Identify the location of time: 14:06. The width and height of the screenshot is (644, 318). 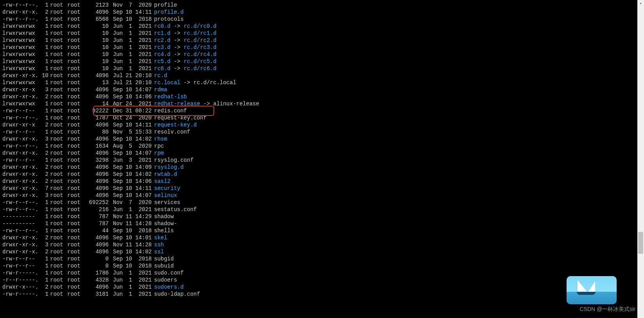
(142, 97).